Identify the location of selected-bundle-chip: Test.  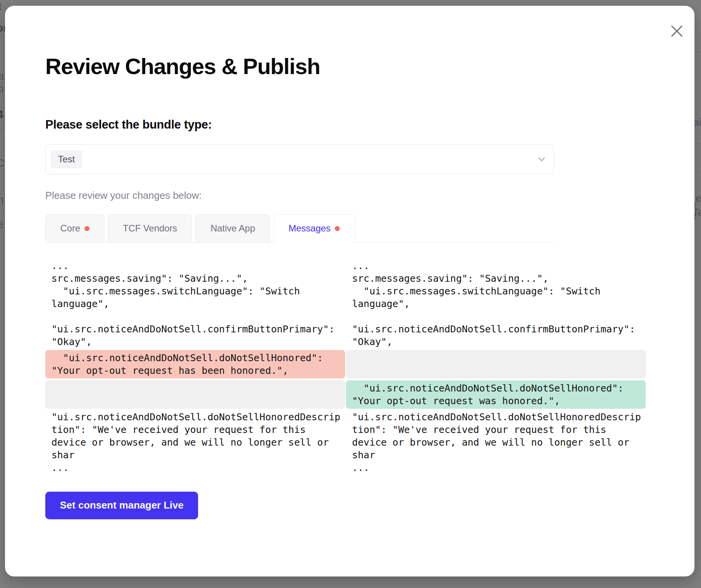
(66, 159).